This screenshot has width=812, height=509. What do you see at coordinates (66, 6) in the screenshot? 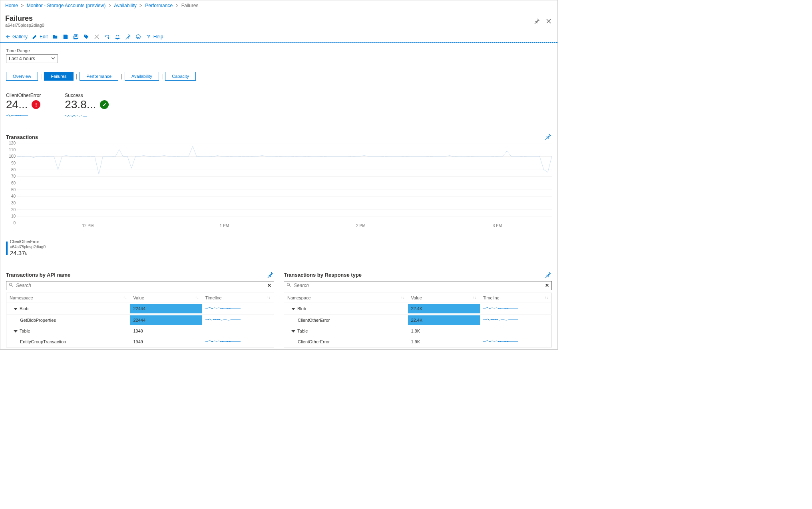
I see `breadcrumb-monitor: Monitor - Storage Accounts (preview)` at bounding box center [66, 6].